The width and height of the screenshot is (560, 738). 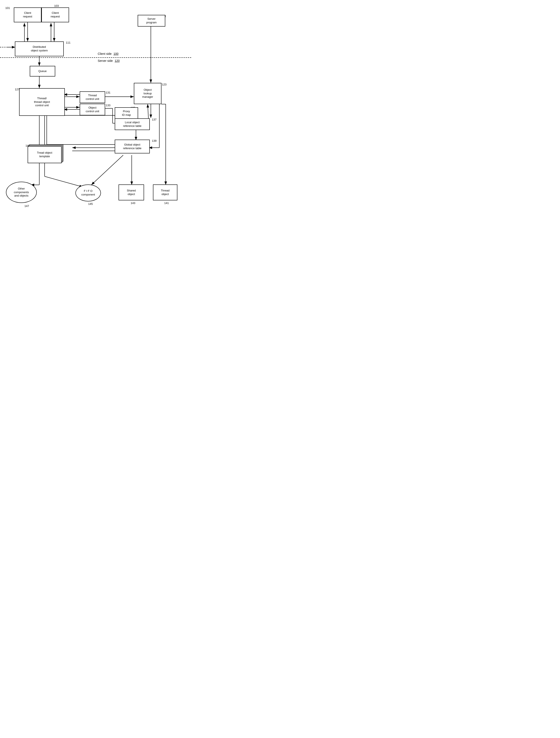 What do you see at coordinates (131, 193) in the screenshot?
I see `shared-object-box: Sharedobject` at bounding box center [131, 193].